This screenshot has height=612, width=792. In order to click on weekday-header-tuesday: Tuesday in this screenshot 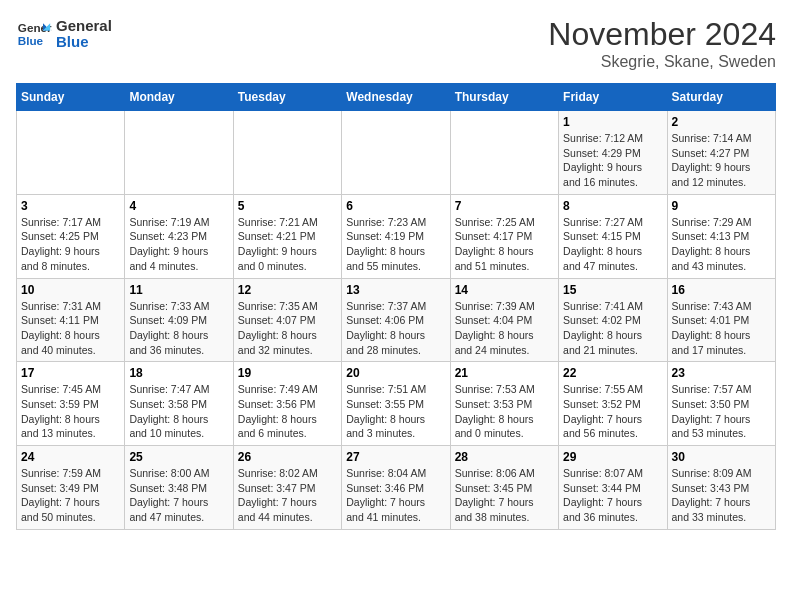, I will do `click(287, 98)`.